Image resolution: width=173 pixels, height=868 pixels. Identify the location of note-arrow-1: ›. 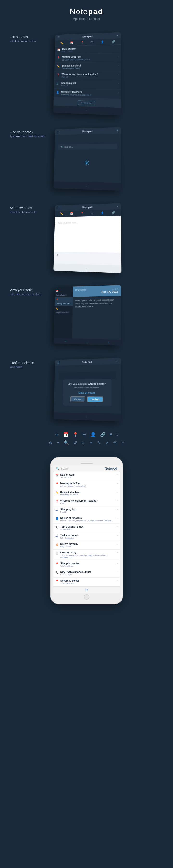
(118, 48).